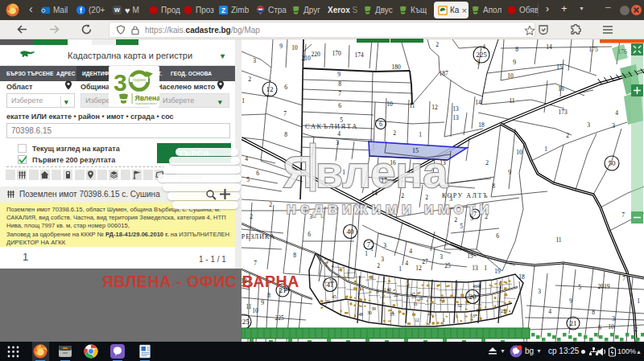  Describe the element at coordinates (361, 289) in the screenshot. I see `svg-text: 31` at that location.